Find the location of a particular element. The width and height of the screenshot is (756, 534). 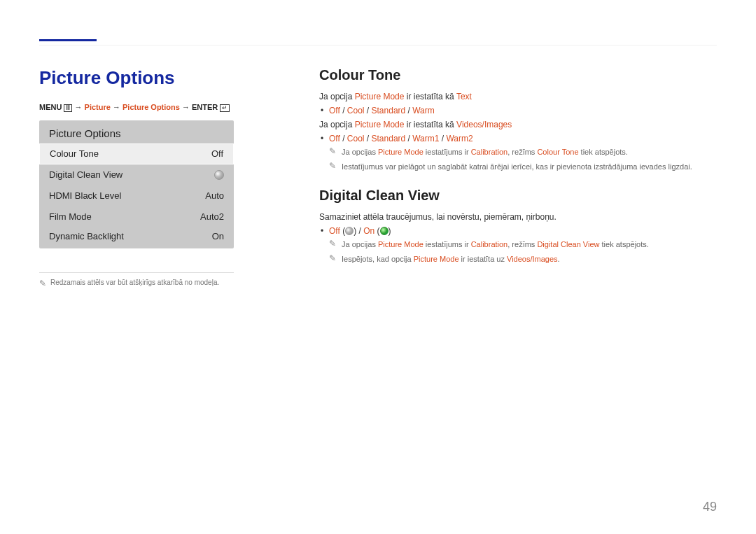

footnote-text: Redzamais attēls var būt atšķirīgs atkar… is located at coordinates (134, 283).